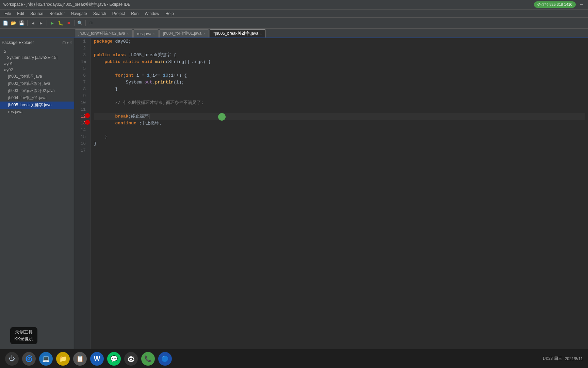 The height and width of the screenshot is (368, 588). I want to click on taskbar-left: ⏻ 🌀 💻 📁 📋 W 💬 🐼 📞 🔵, so click(88, 359).